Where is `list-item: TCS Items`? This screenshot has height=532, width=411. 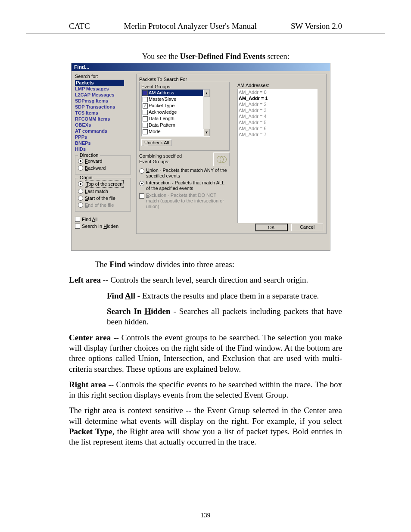
list-item: TCS Items is located at coordinates (87, 113).